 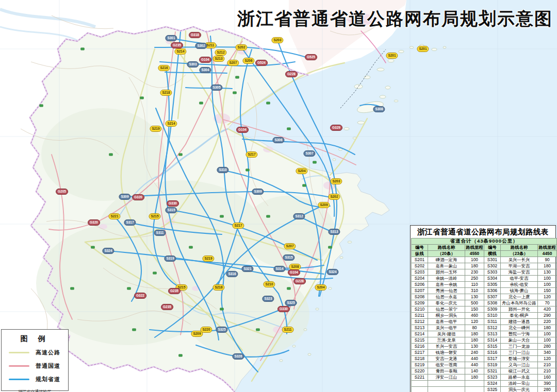 What do you see at coordinates (395, 19) in the screenshot?
I see `page-title: 浙江省普通省道公路网布局规划示意图` at bounding box center [395, 19].